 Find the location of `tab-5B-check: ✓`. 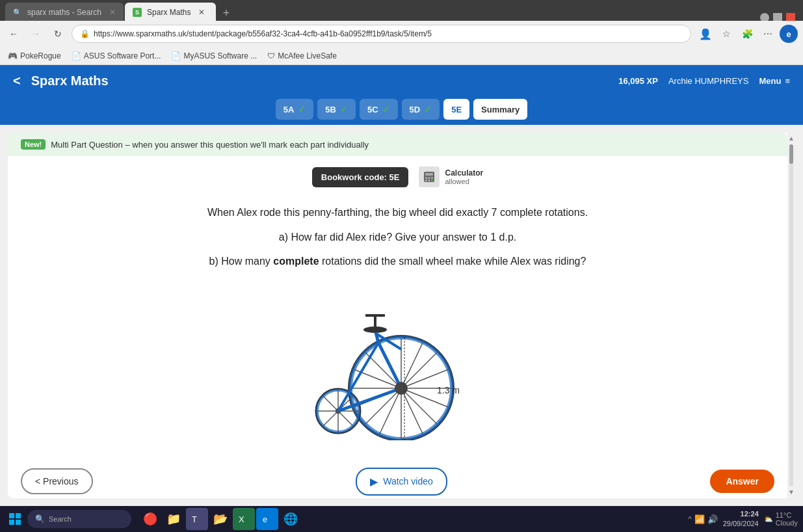

tab-5B-check: ✓ is located at coordinates (344, 109).